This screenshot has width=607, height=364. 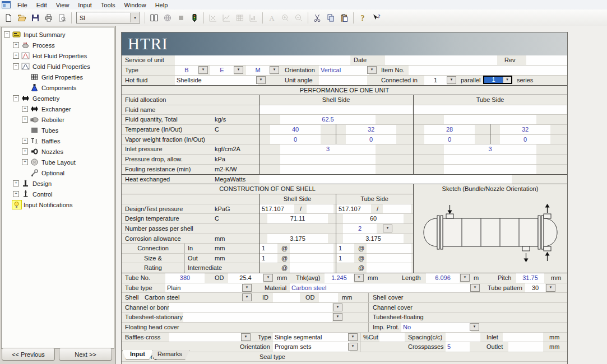 I want to click on spacing-field, so click(x=463, y=337).